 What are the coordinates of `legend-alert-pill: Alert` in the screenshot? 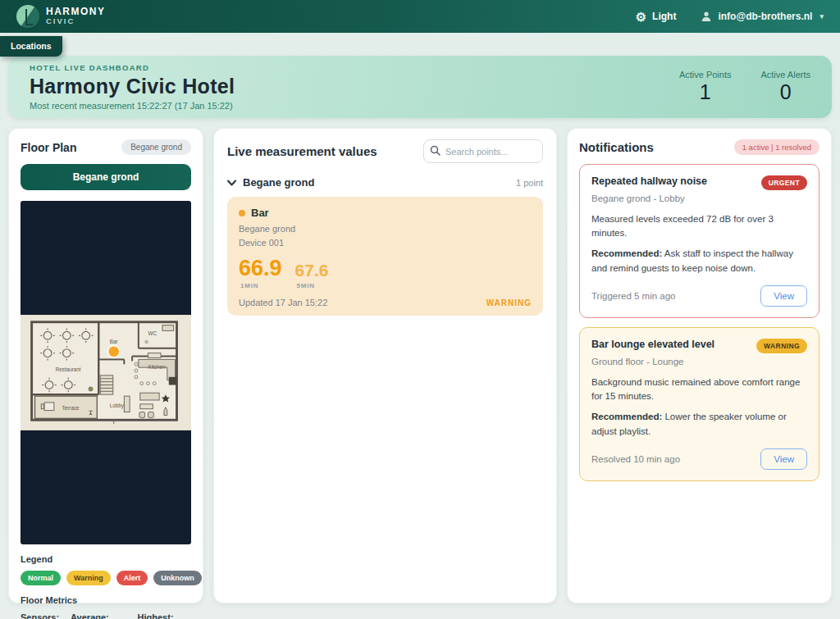 It's located at (133, 578).